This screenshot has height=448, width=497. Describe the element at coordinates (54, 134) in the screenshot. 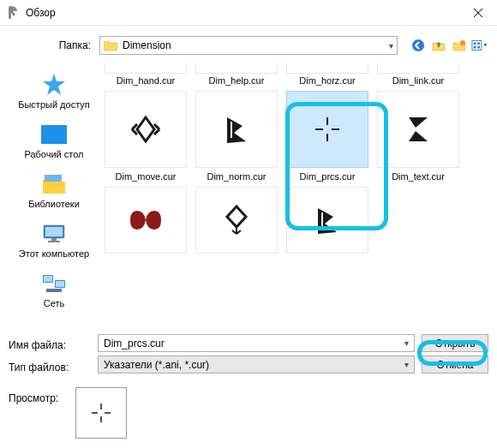

I see `desktop-icon` at that location.